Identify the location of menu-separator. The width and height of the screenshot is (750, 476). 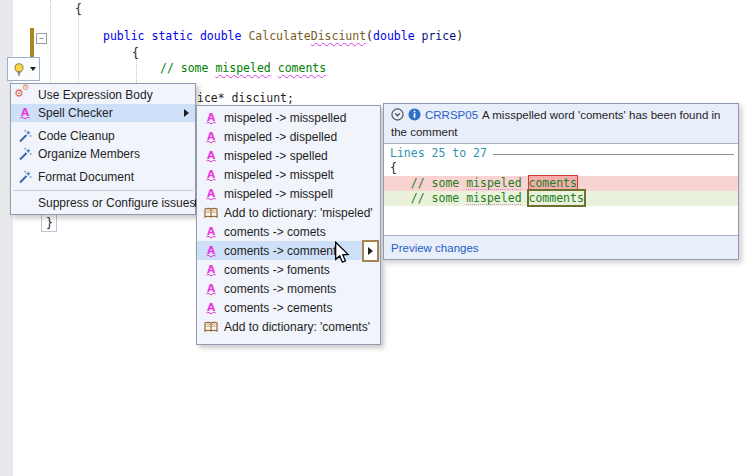
(103, 190).